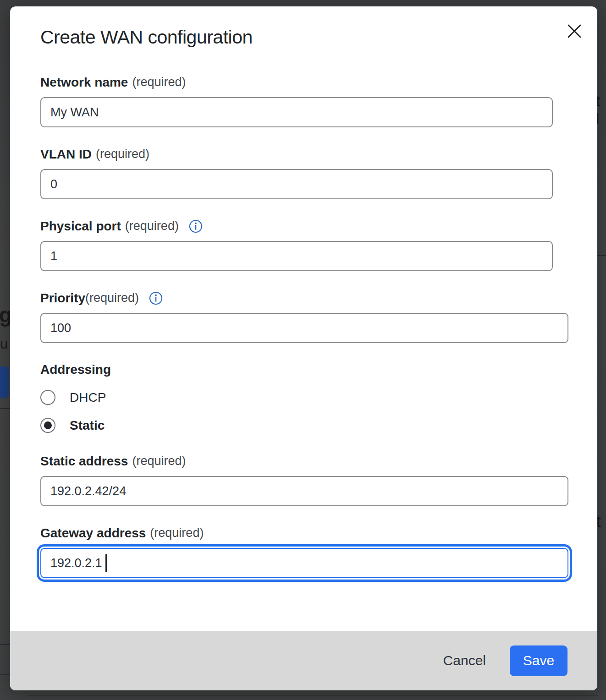 This screenshot has width=606, height=700. Describe the element at coordinates (310, 552) in the screenshot. I see `field-gateway-address: Gateway address (required)` at that location.